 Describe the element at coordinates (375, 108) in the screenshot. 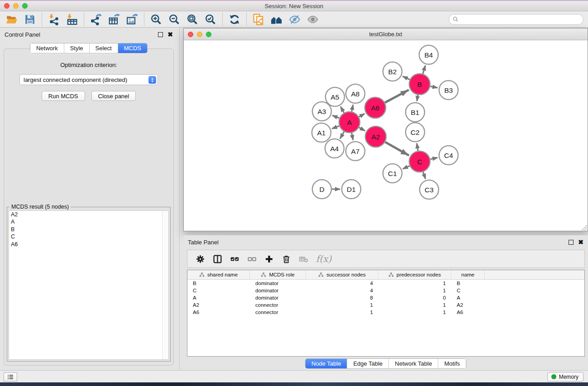

I see `graph-node-A6: A6` at that location.